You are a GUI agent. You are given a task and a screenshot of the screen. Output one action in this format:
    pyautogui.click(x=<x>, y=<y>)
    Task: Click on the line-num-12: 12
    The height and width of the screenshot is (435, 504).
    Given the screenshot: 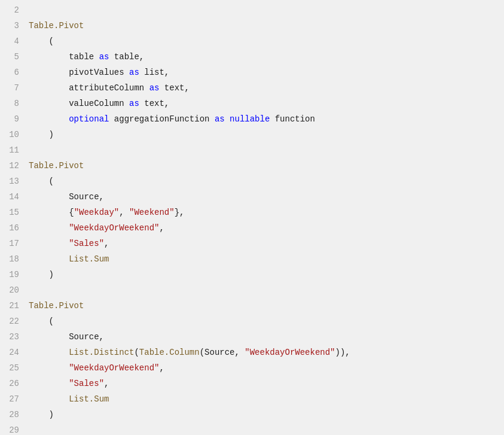 What is the action you would take?
    pyautogui.click(x=12, y=166)
    